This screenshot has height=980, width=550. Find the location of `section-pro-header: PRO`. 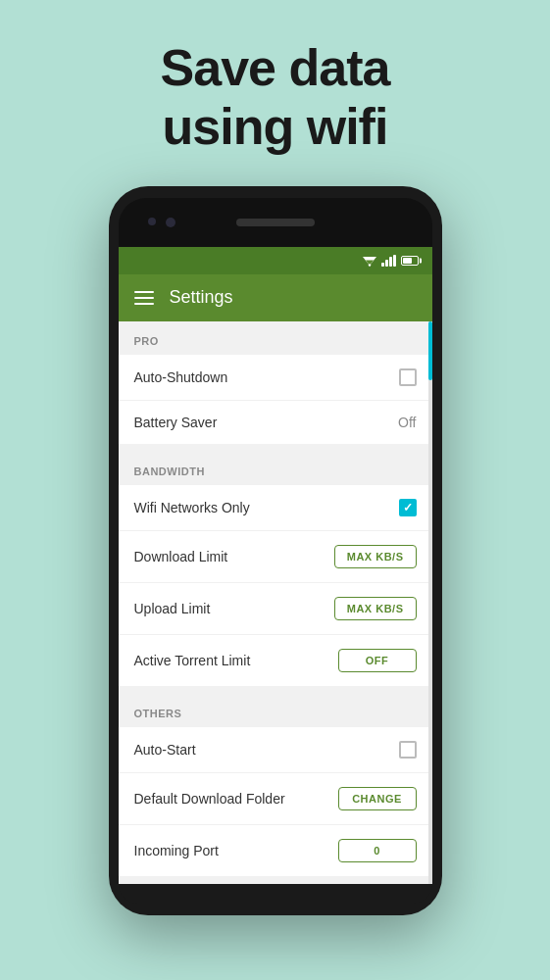

section-pro-header: PRO is located at coordinates (275, 338).